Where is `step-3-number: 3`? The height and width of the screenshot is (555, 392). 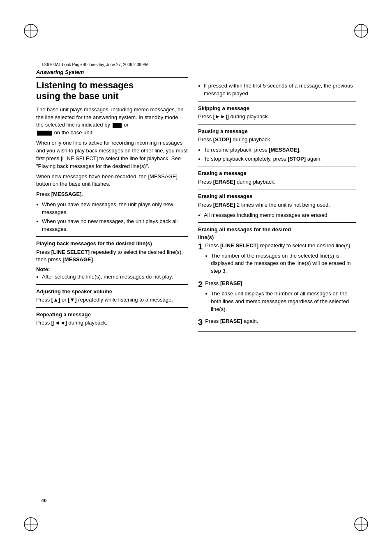 step-3-number: 3 is located at coordinates (201, 322).